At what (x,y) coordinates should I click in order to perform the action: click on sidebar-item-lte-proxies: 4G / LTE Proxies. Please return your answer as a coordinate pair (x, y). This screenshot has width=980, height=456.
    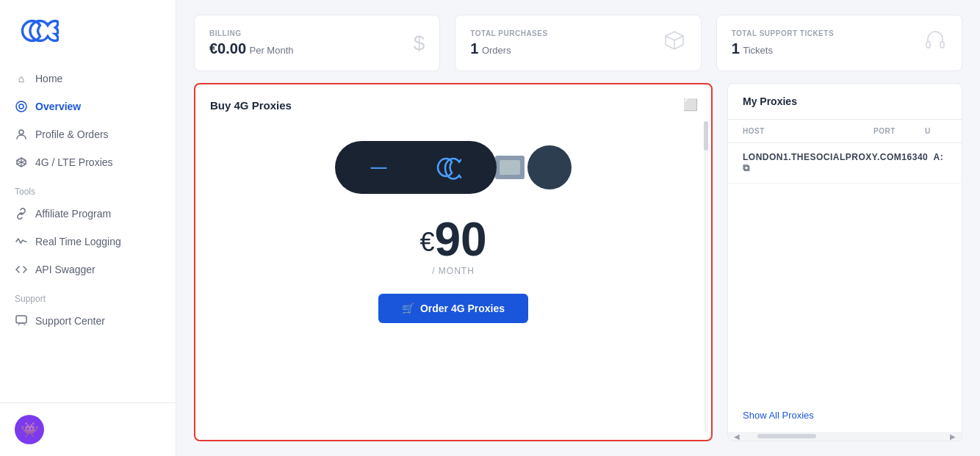
    Looking at the image, I should click on (88, 162).